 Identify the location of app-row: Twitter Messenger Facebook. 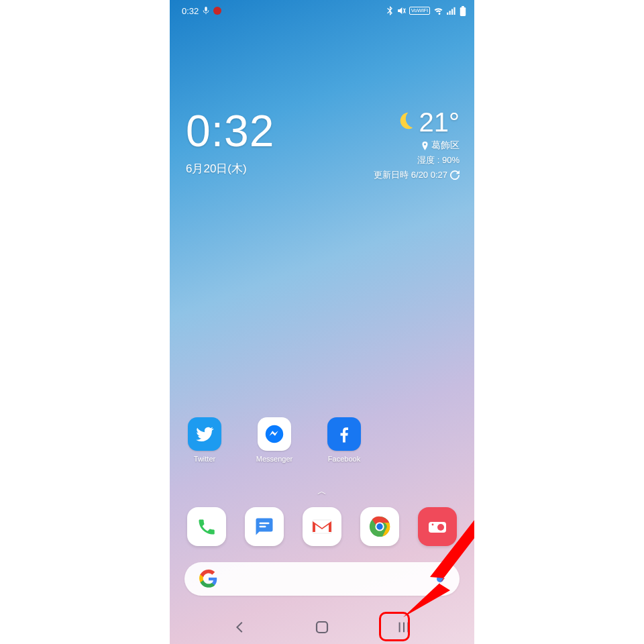
(274, 440).